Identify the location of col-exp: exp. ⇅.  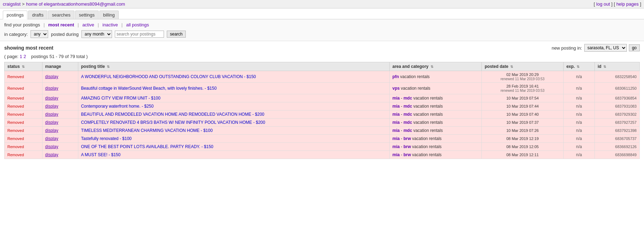
(579, 67).